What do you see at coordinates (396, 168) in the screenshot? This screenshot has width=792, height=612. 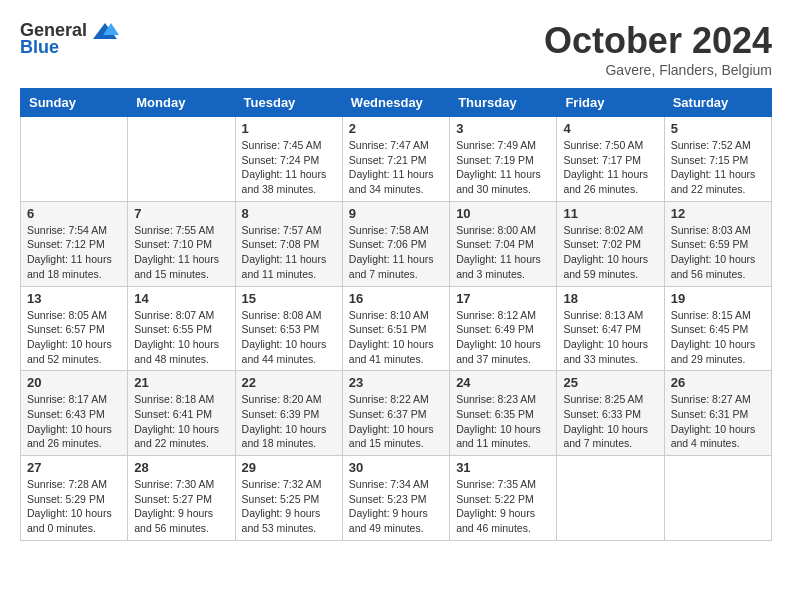 I see `day-info: Sunrise: 7:47 AMSunset: 7:21 PMDaylight:…` at bounding box center [396, 168].